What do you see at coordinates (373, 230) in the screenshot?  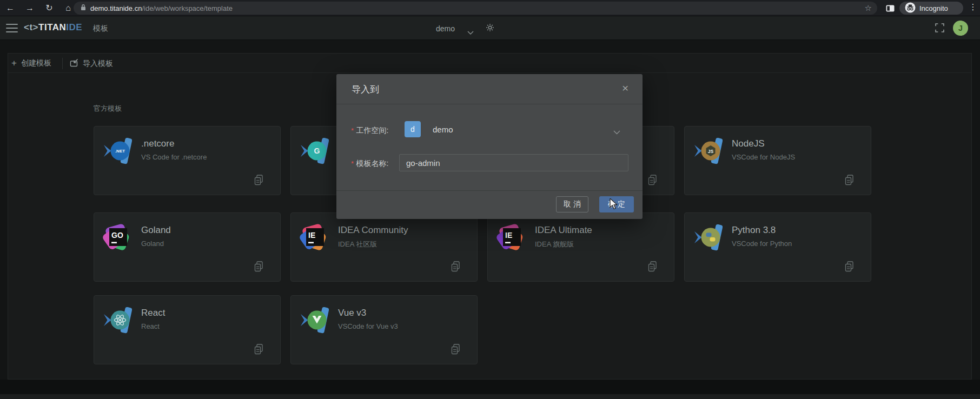 I see `template-title: IDEA Community` at bounding box center [373, 230].